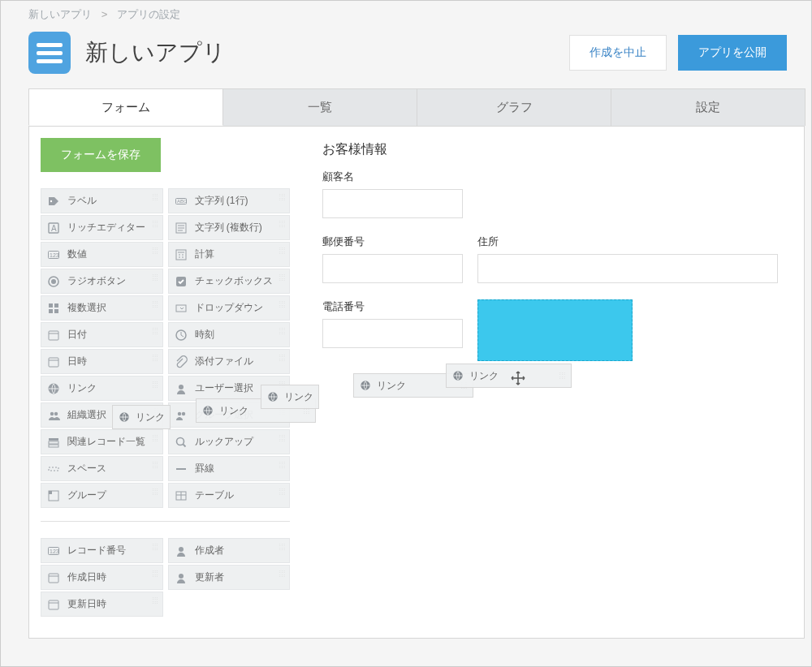 This screenshot has height=667, width=812. What do you see at coordinates (320, 107) in the screenshot?
I see `tab-list: 一覧` at bounding box center [320, 107].